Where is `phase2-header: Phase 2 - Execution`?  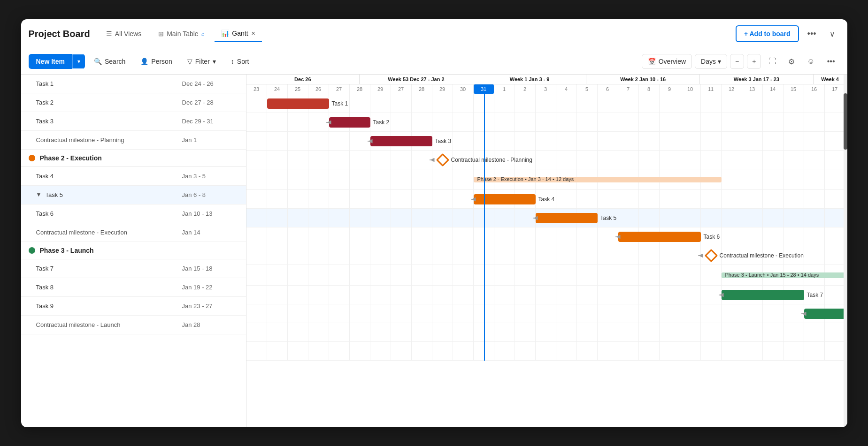 phase2-header: Phase 2 - Execution is located at coordinates (133, 159).